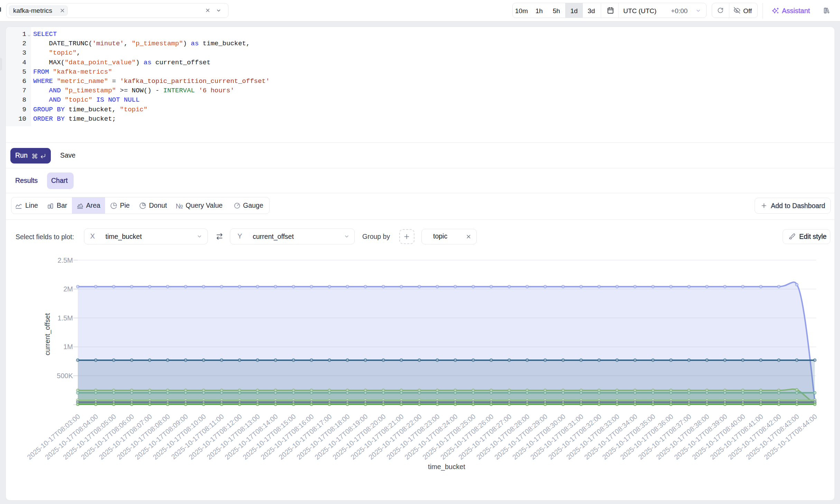 Image resolution: width=840 pixels, height=504 pixels. Describe the element at coordinates (447, 467) in the screenshot. I see `svg-text: time_bucket` at that location.